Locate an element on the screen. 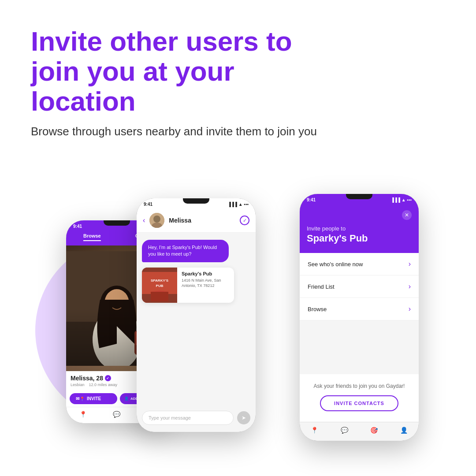  option-browse-arrow: › is located at coordinates (410, 309).